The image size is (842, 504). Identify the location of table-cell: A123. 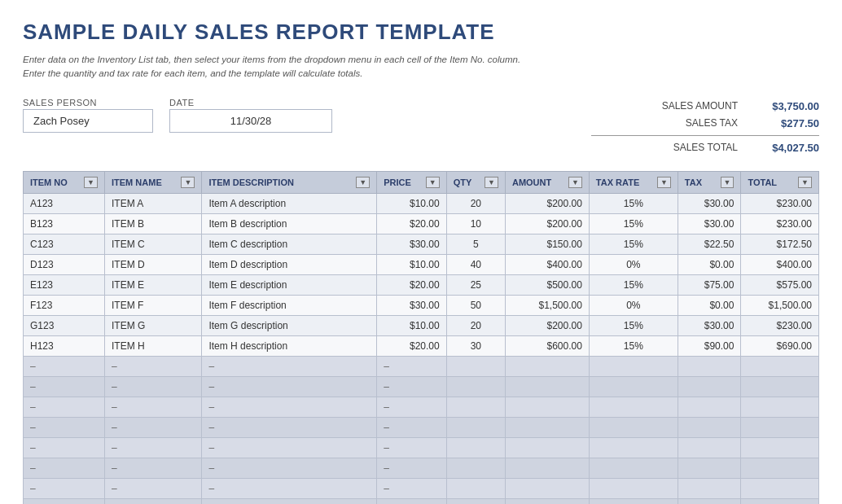
(64, 204).